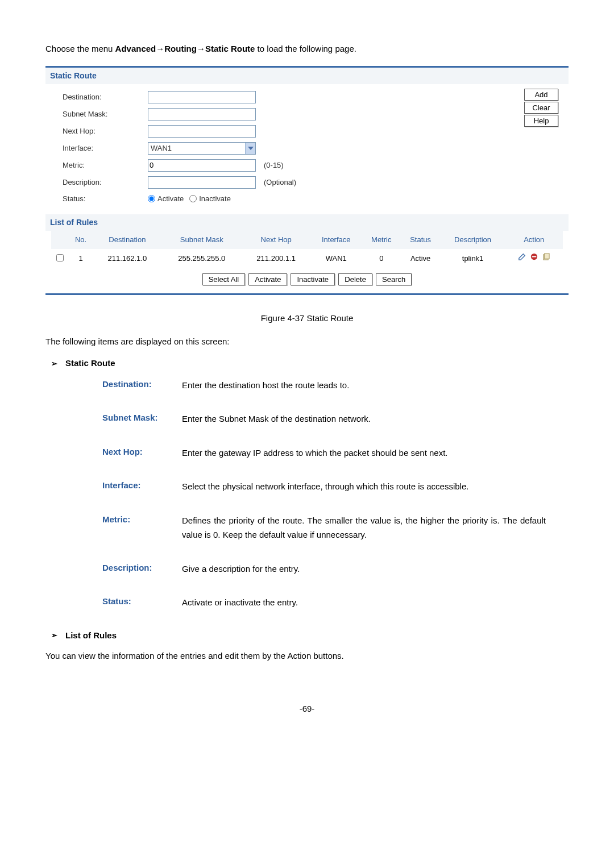 The width and height of the screenshot is (614, 868). Describe the element at coordinates (307, 656) in the screenshot. I see `after-text: You can view the information of the entr…` at that location.